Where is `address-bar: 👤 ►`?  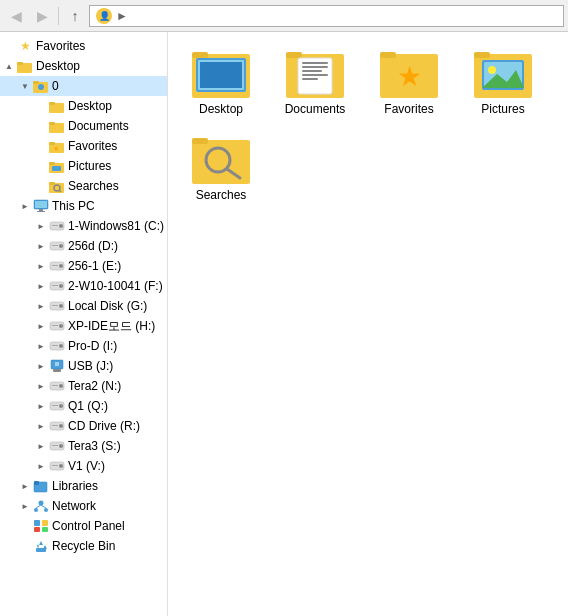 address-bar: 👤 ► is located at coordinates (326, 16).